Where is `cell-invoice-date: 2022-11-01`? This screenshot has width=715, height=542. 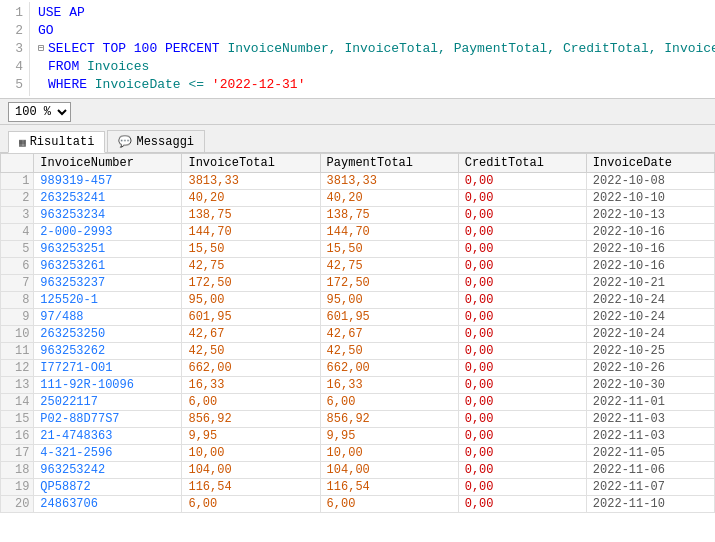 cell-invoice-date: 2022-11-01 is located at coordinates (650, 402).